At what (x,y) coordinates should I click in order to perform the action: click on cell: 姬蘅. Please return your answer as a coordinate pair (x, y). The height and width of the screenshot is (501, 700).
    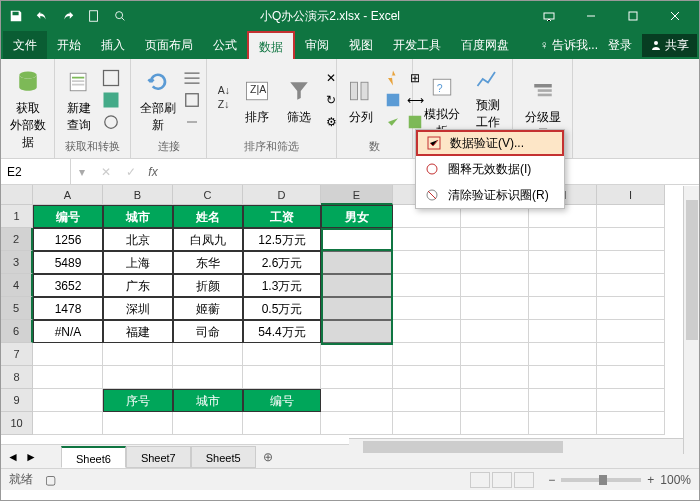
    Looking at the image, I should click on (208, 308).